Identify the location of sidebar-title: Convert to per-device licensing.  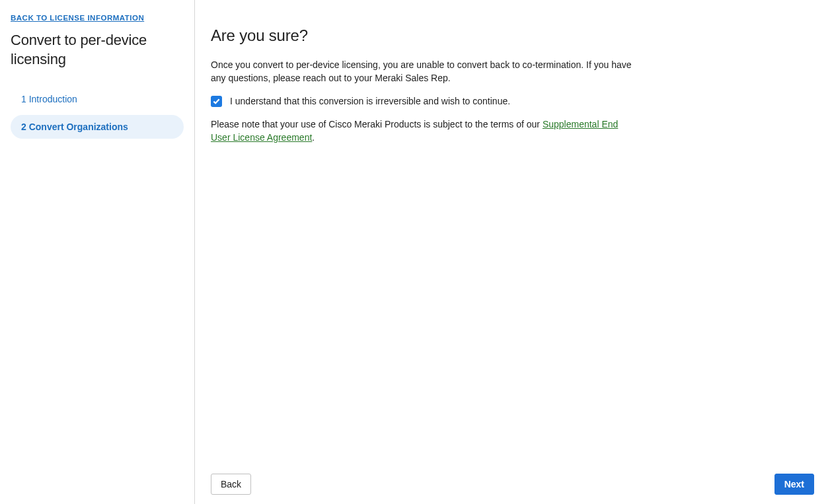
(97, 50).